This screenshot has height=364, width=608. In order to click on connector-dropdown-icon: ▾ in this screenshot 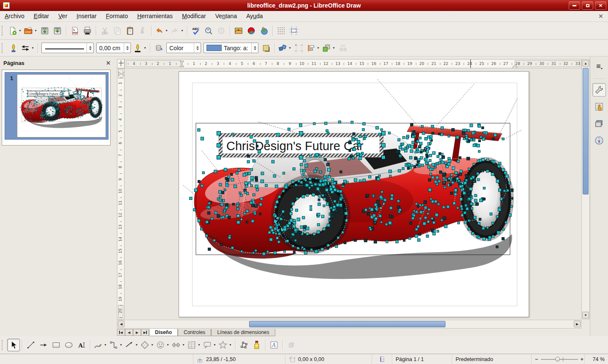, I will do `click(121, 345)`.